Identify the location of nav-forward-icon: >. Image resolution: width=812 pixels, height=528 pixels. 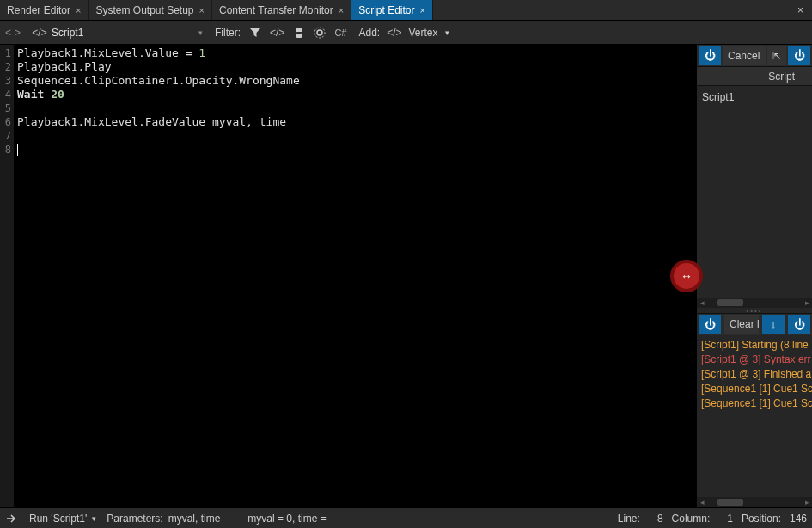
(17, 33).